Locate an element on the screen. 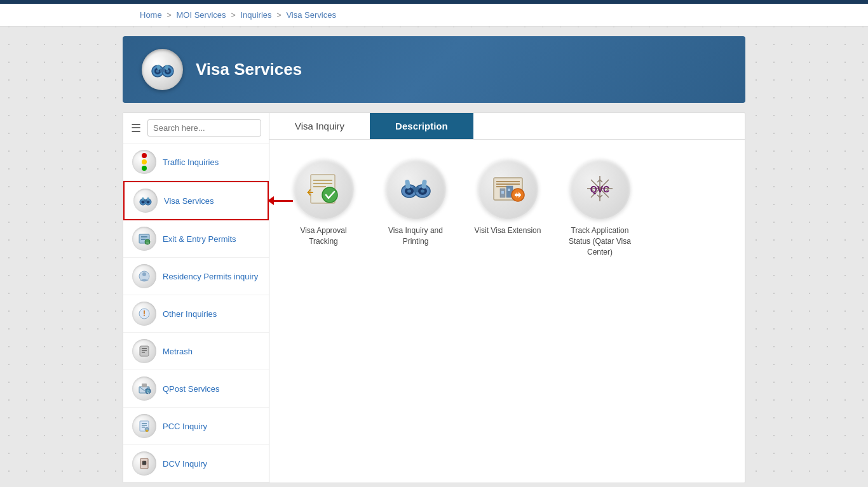  residency-icon-svg is located at coordinates (144, 276).